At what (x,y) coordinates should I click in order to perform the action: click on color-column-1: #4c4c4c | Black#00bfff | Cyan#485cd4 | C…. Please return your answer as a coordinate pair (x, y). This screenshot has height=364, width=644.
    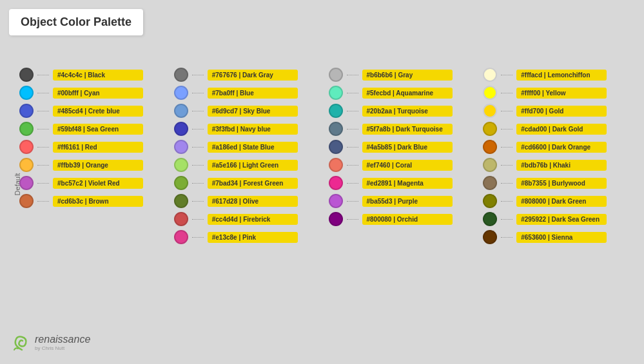
    Looking at the image, I should click on (97, 156).